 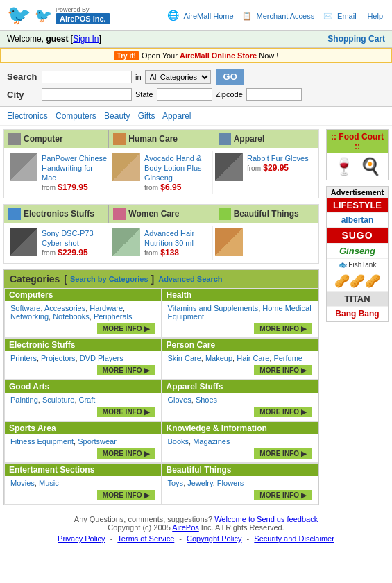 I want to click on product-link-lotion: Avocado Hand & Body Lotion Plus Ginseng, so click(x=173, y=168).